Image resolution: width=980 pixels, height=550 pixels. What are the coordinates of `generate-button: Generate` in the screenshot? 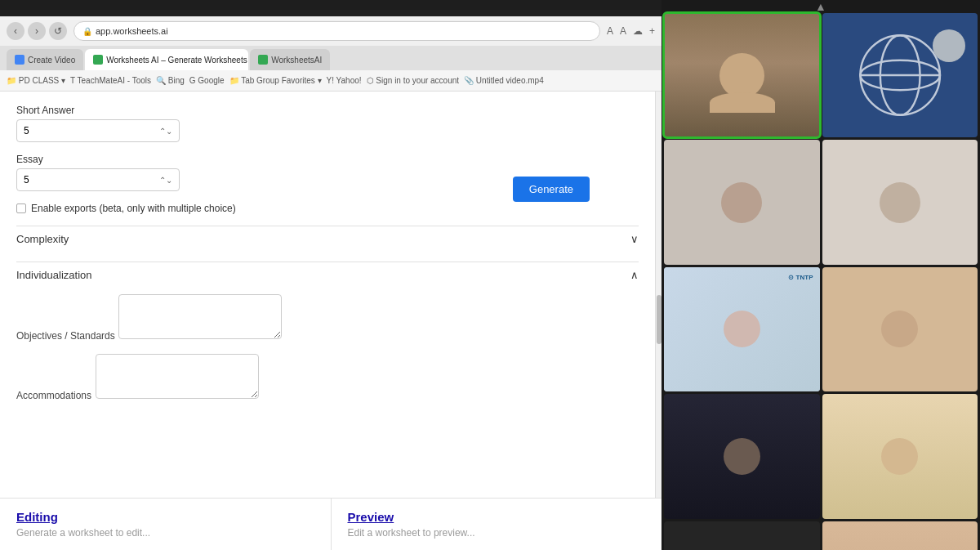 It's located at (551, 190).